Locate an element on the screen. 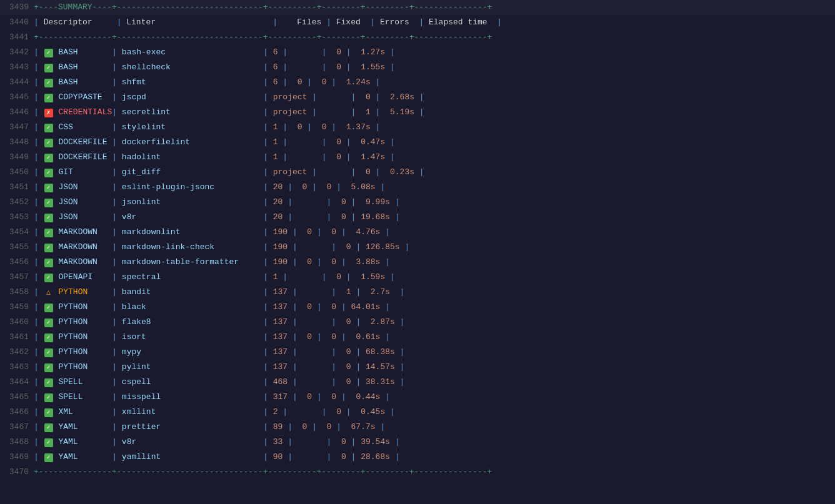 The width and height of the screenshot is (835, 504). table-row: 3440| Descriptor | Linter | Files | Fixe… is located at coordinates (418, 22).